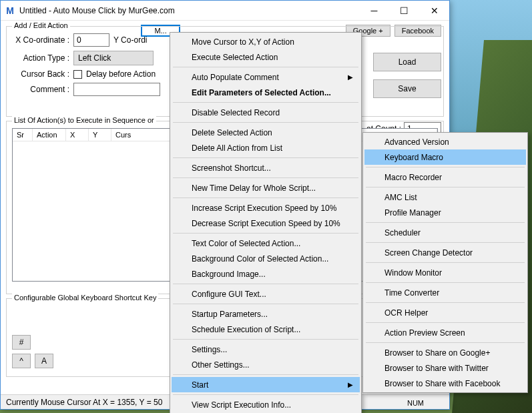  Describe the element at coordinates (266, 404) in the screenshot. I see `menu-item: View Script Execution Info...` at that location.